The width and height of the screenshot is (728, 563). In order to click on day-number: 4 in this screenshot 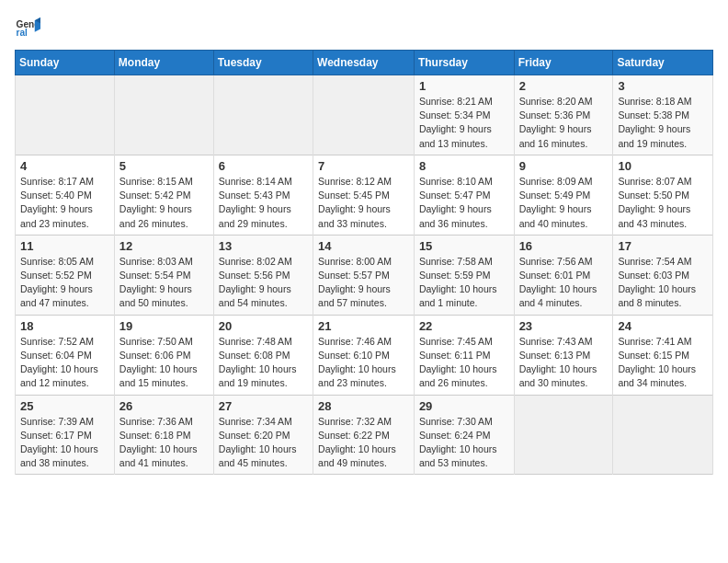, I will do `click(64, 166)`.